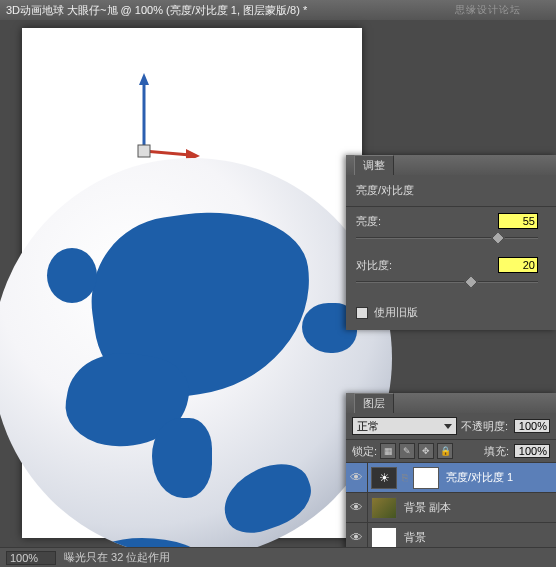 This screenshot has width=556, height=567. I want to click on status-info: 曝光只在 32 位起作用, so click(117, 558).